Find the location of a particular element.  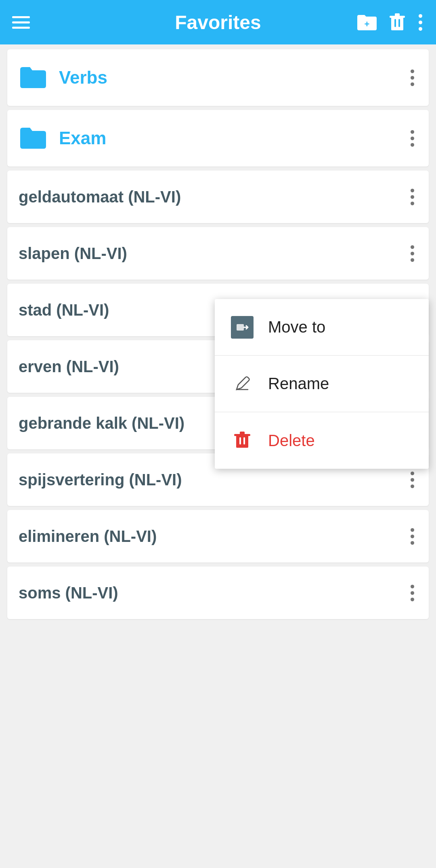

header-left is located at coordinates (21, 23).